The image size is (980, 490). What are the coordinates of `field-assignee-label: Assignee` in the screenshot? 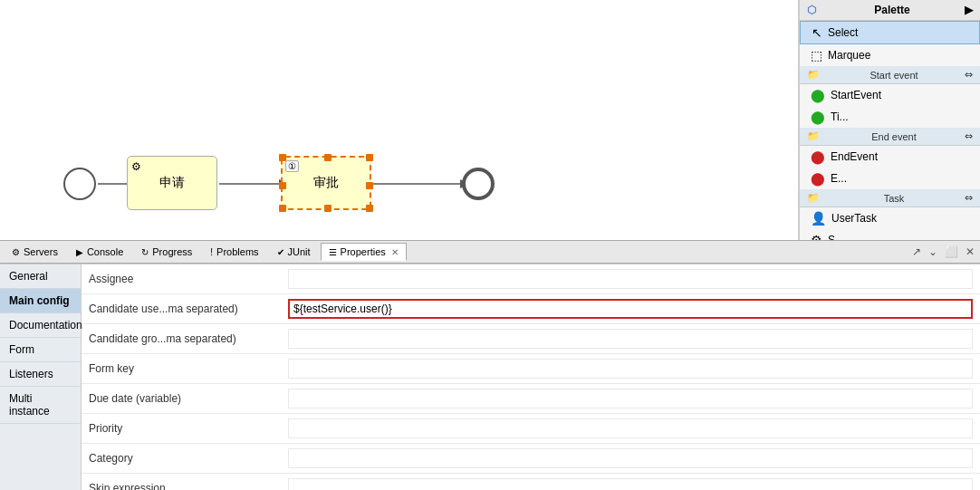 It's located at (181, 279).